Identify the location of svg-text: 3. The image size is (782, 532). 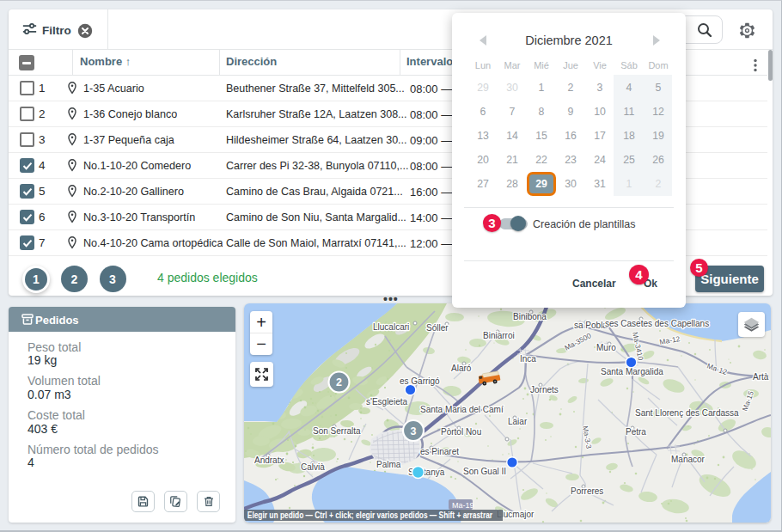
(414, 431).